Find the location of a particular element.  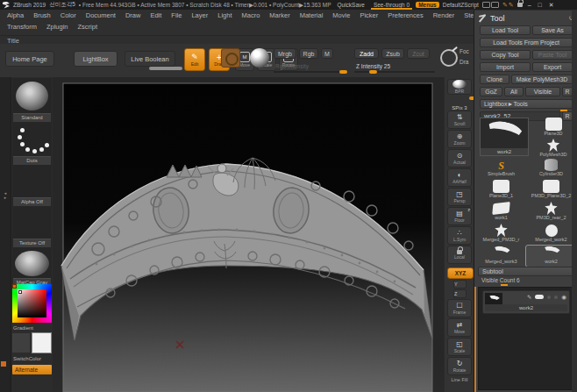

material-button: MatCap Gray is located at coordinates (32, 268).